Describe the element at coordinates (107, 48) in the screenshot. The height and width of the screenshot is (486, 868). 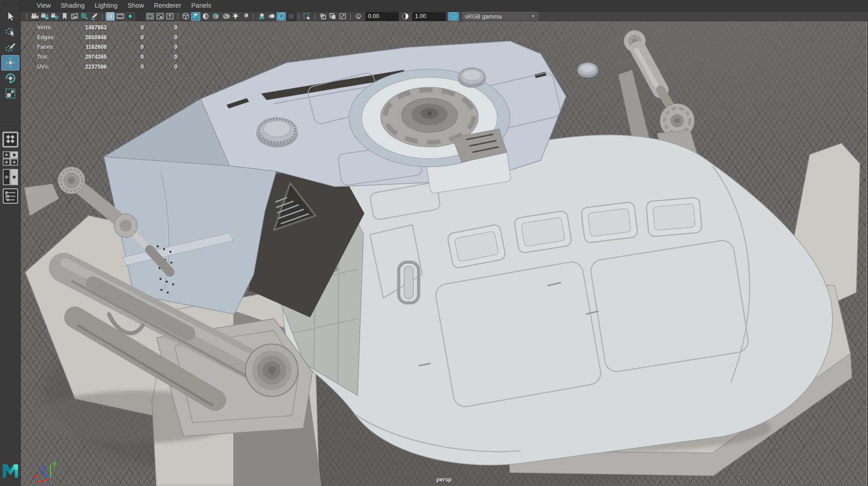
I see `poly-count-hud: Verts: 1487863 0 0 Edges: 2650948 0 0 Fa…` at that location.